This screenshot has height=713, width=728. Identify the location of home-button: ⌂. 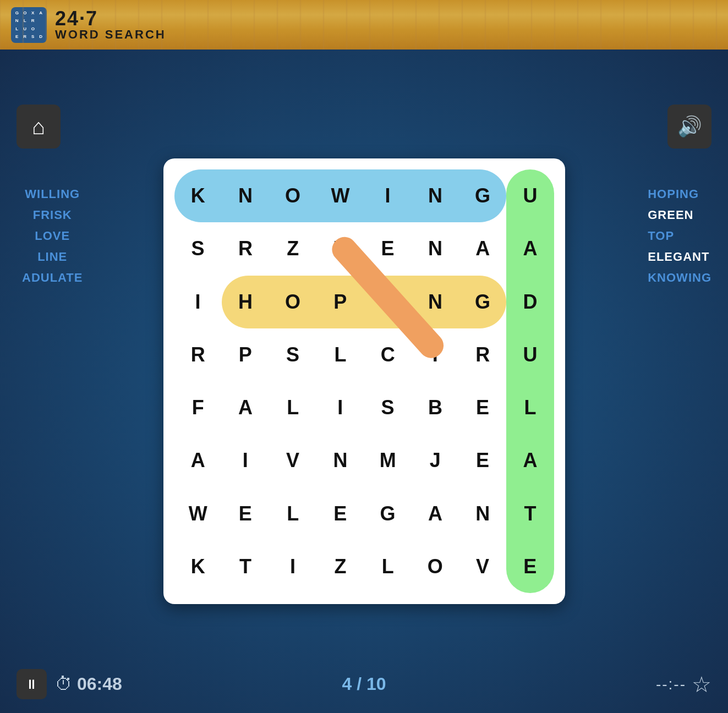
(39, 127).